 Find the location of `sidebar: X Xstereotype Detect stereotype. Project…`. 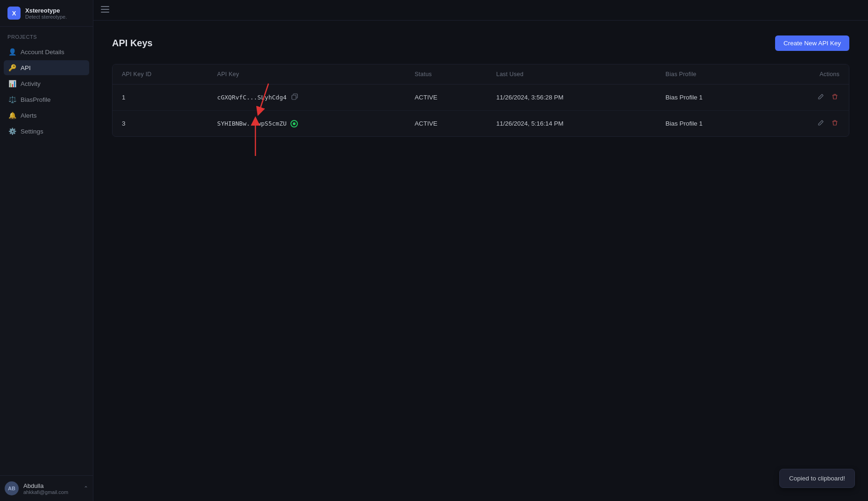

sidebar: X Xstereotype Detect stereotype. Project… is located at coordinates (47, 250).